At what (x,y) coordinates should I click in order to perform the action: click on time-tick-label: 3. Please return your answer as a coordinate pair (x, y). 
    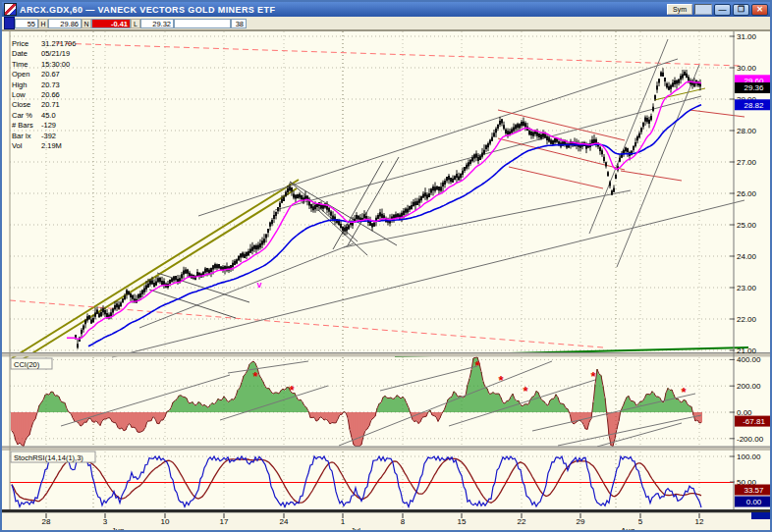
    Looking at the image, I should click on (106, 522).